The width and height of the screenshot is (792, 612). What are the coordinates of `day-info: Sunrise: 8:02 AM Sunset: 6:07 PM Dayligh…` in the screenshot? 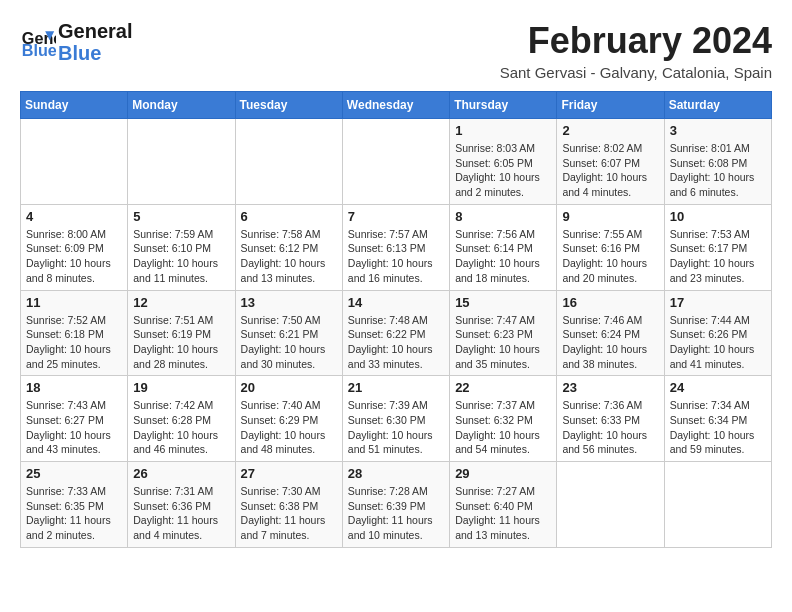 It's located at (610, 170).